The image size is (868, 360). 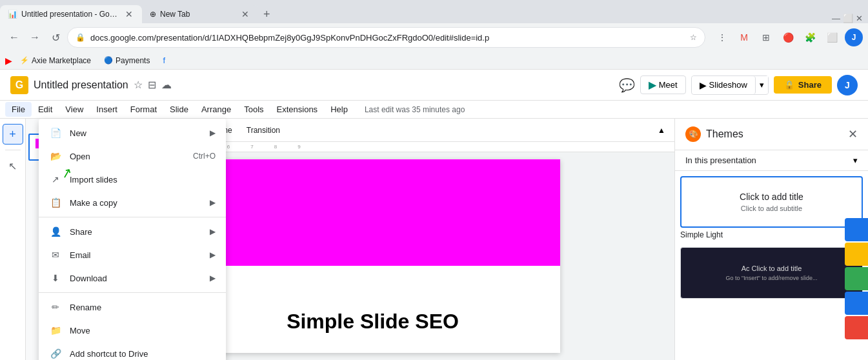 What do you see at coordinates (35, 37) in the screenshot?
I see `forward-button: →` at bounding box center [35, 37].